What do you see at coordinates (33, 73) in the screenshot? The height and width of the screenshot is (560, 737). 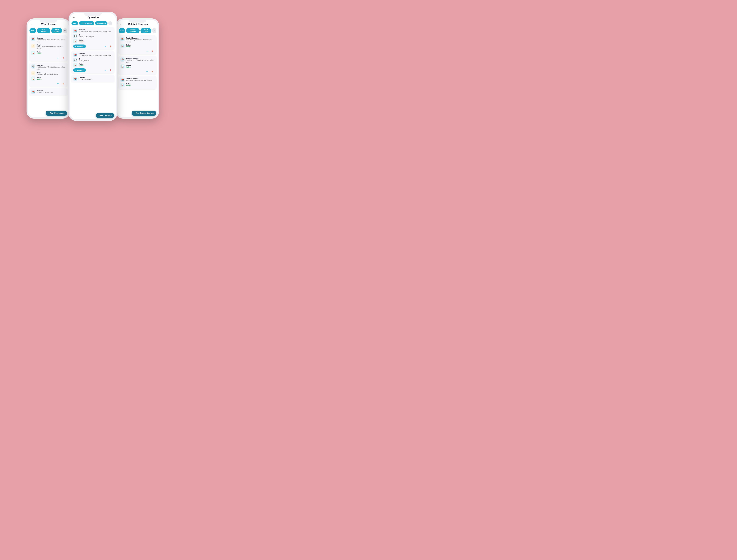 I see `card2-warning-icon: ⚠` at bounding box center [33, 73].